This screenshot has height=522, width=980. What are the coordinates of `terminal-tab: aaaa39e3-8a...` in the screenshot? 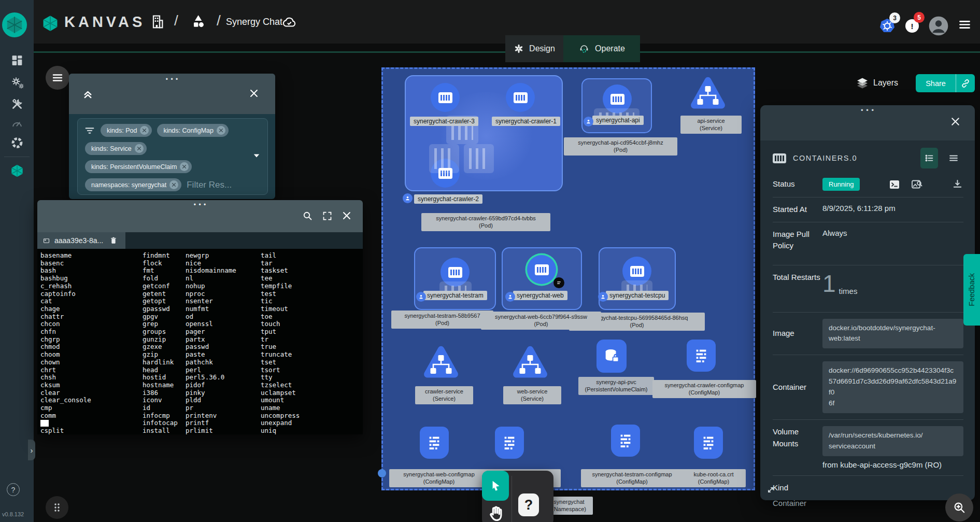 It's located at (81, 241).